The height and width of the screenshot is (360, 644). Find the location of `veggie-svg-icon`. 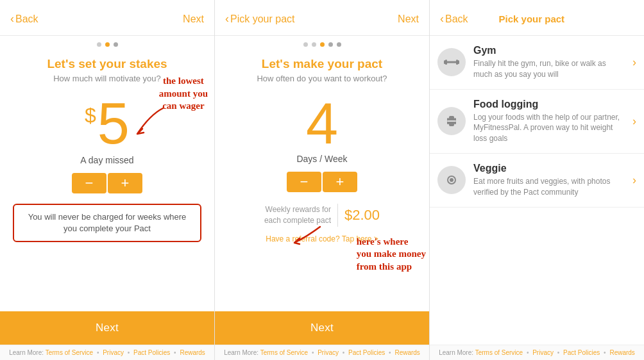

veggie-svg-icon is located at coordinates (452, 180).